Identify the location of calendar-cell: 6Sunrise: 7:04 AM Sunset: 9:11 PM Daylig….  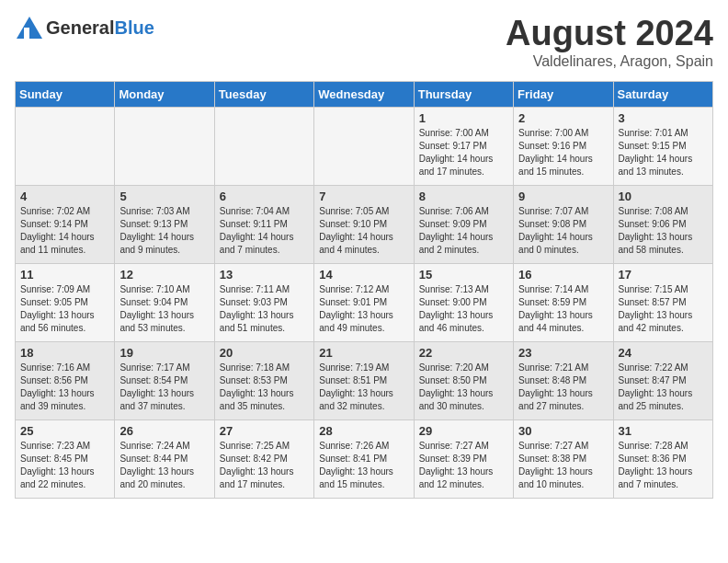
(264, 224).